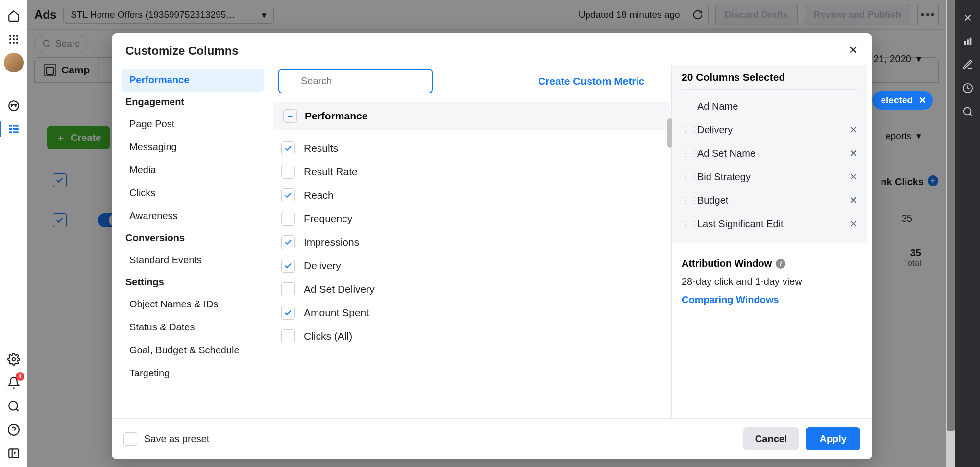 This screenshot has height=467, width=980. What do you see at coordinates (193, 147) in the screenshot?
I see `category-item: Messaging` at bounding box center [193, 147].